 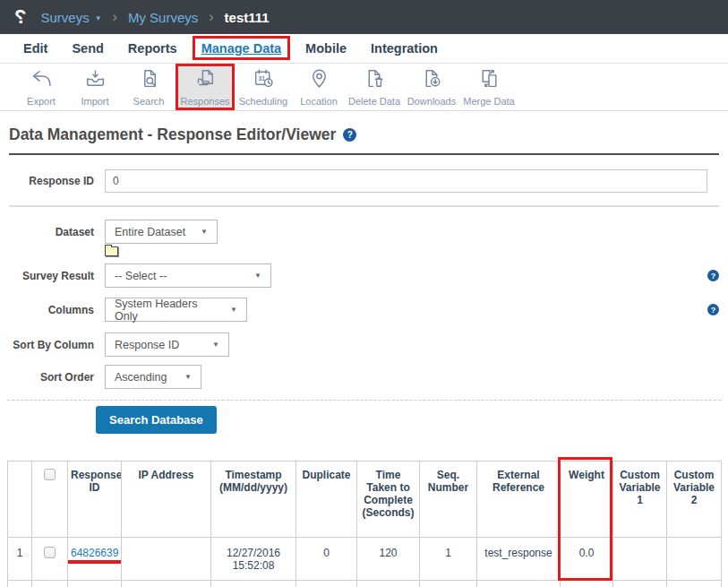 I want to click on response-id-label: Response ID, so click(x=52, y=181).